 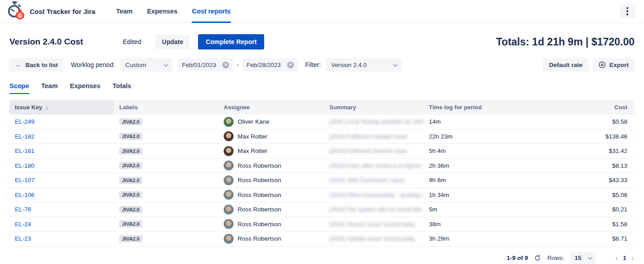 I want to click on time-log-value: 3h 29m, so click(x=480, y=238).